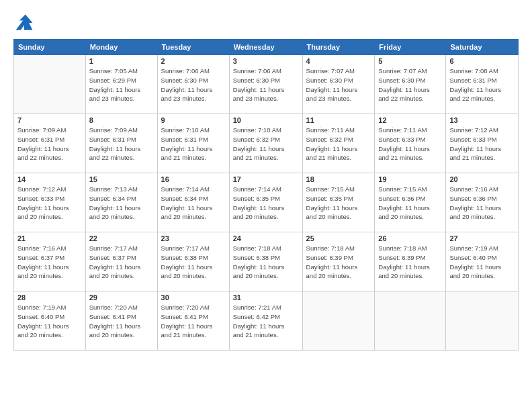 This screenshot has width=532, height=411. I want to click on day-number: 22, so click(122, 238).